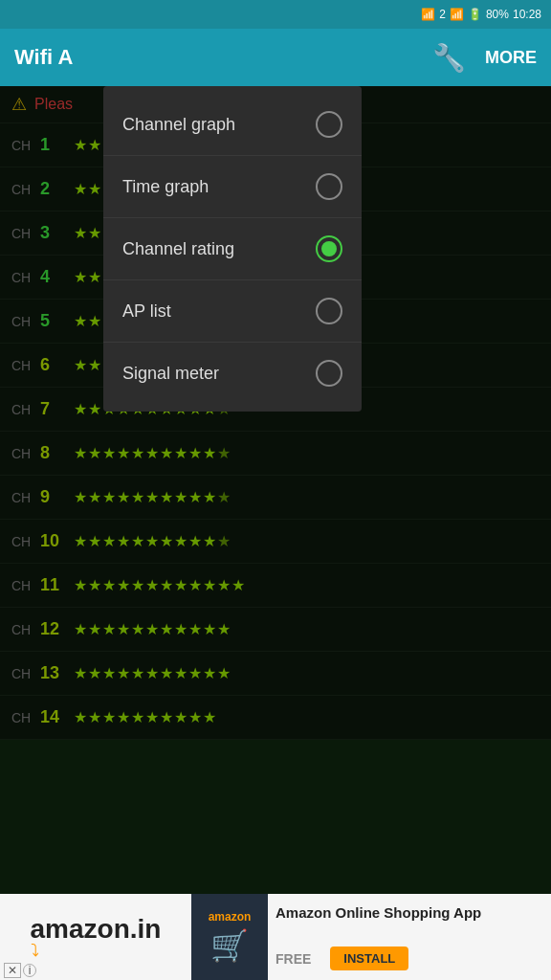  I want to click on free-label: FREE, so click(293, 959).